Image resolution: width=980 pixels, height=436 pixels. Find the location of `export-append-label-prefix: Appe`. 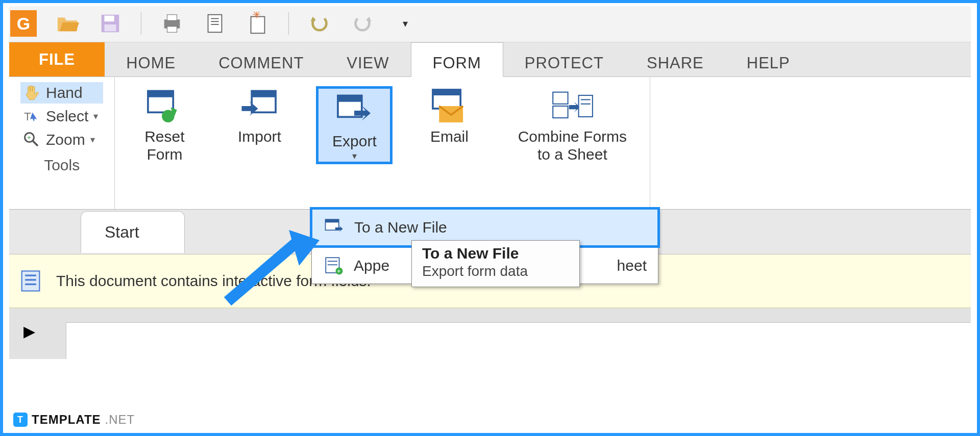

export-append-label-prefix: Appe is located at coordinates (372, 266).